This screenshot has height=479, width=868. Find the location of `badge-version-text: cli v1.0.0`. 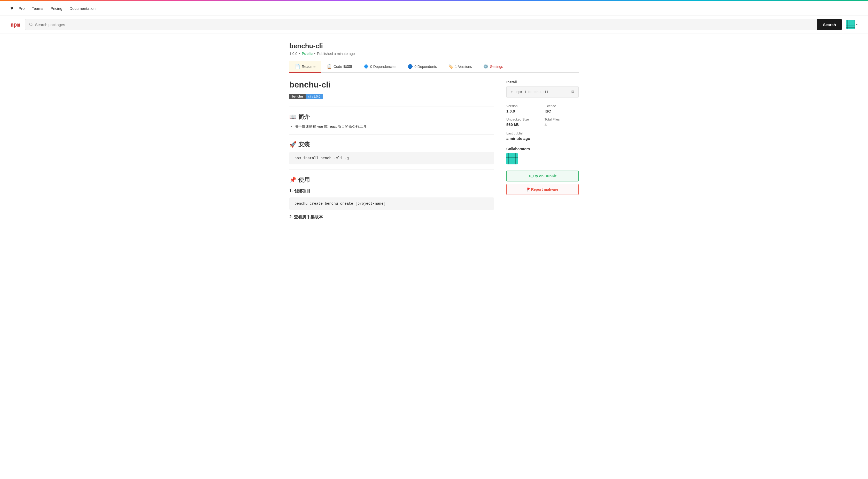

badge-version-text: cli v1.0.0 is located at coordinates (314, 96).